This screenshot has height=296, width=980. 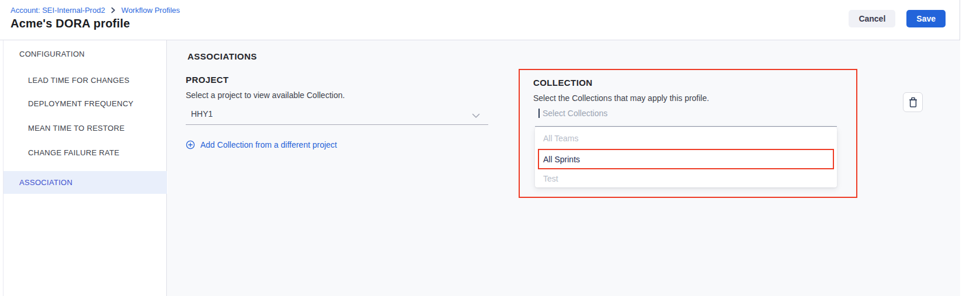 I want to click on add-collection-link: Add Collection from a different project, so click(x=337, y=145).